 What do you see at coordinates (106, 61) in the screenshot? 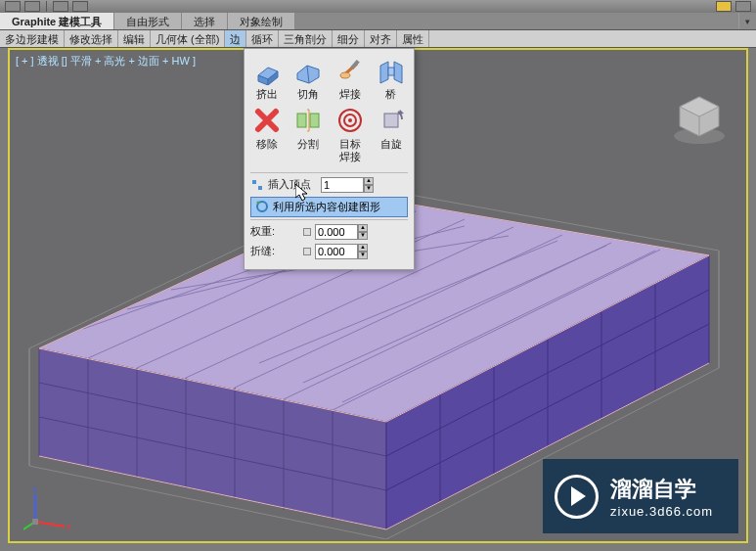
I see `viewport-label: [ + ] 透视 [] 平滑 + 高光 + 边面 + HW ]` at bounding box center [106, 61].